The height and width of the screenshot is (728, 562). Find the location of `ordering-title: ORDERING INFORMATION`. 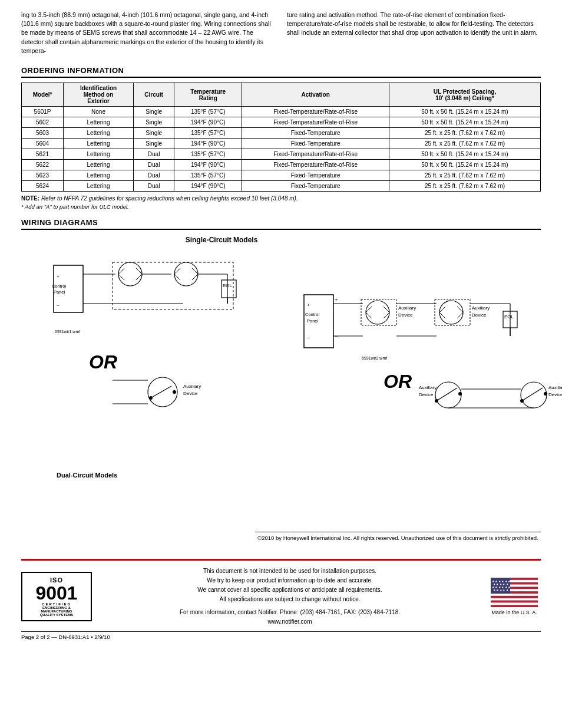

ordering-title: ORDERING INFORMATION is located at coordinates (281, 72).